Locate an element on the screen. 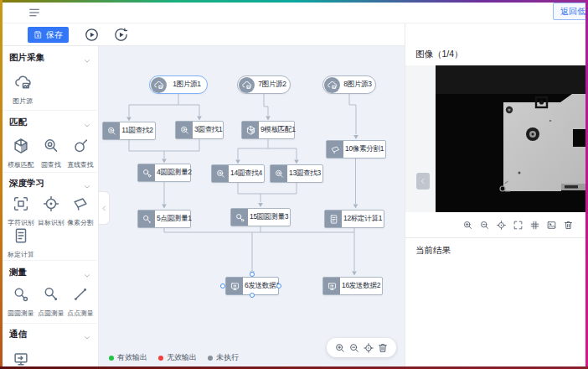  tool-pixel-segment: 像素分割 is located at coordinates (80, 211).